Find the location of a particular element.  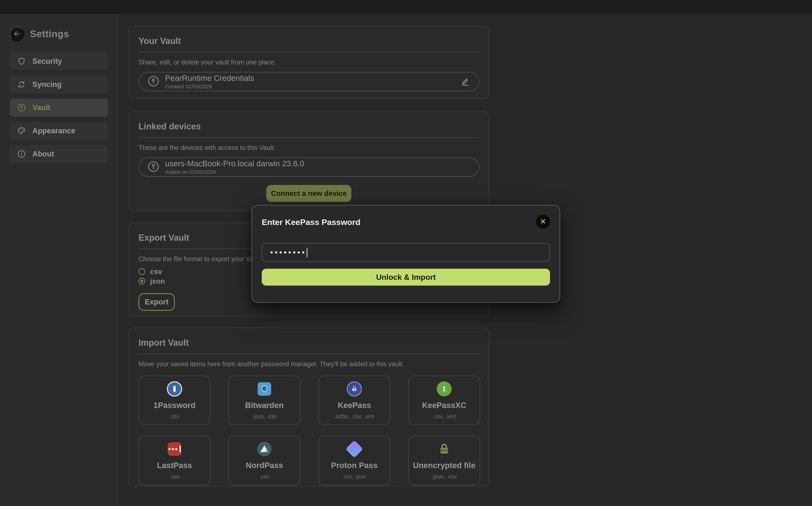

provider-name: NordPass is located at coordinates (265, 466).